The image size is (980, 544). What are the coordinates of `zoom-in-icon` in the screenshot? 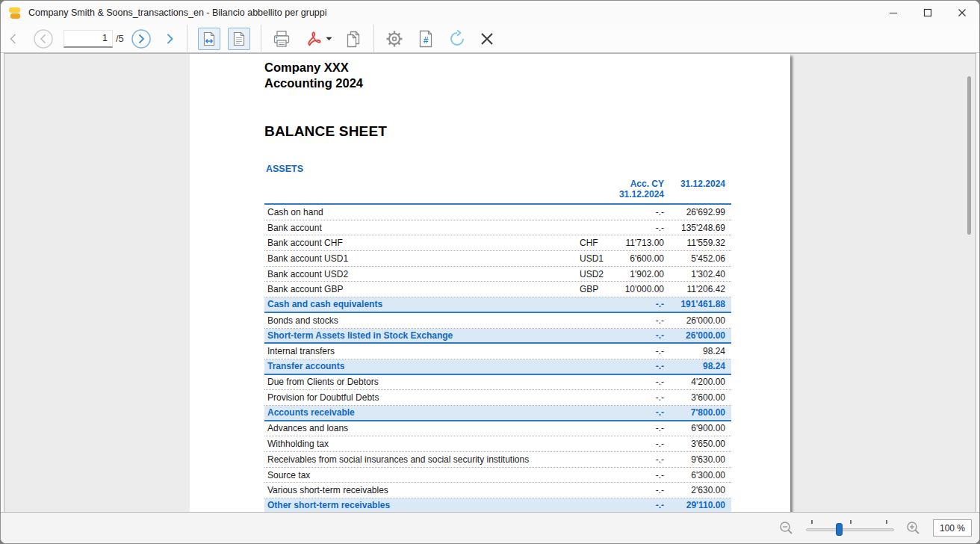 It's located at (914, 528).